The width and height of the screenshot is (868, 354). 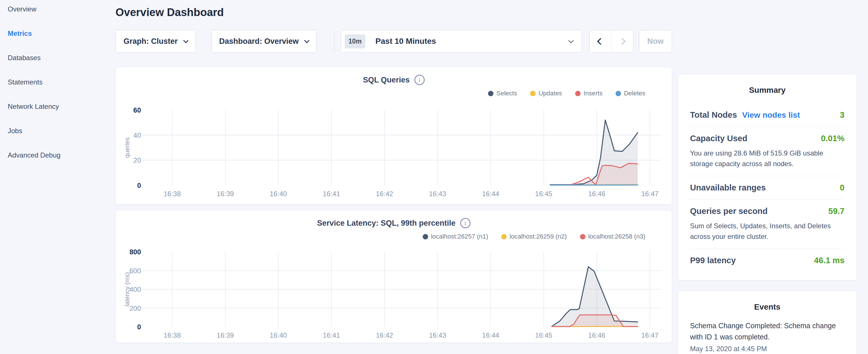 I want to click on graph-dropdown-label: Graph: Cluster, so click(x=151, y=41).